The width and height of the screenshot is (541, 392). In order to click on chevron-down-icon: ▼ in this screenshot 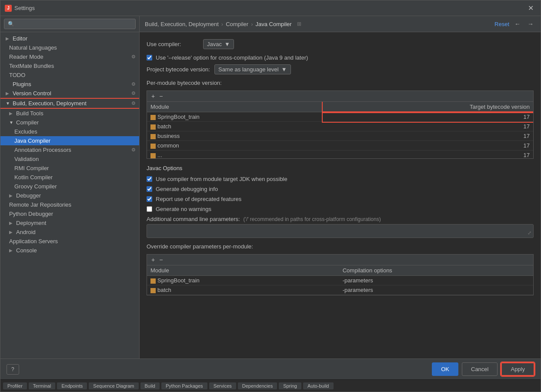, I will do `click(284, 70)`.